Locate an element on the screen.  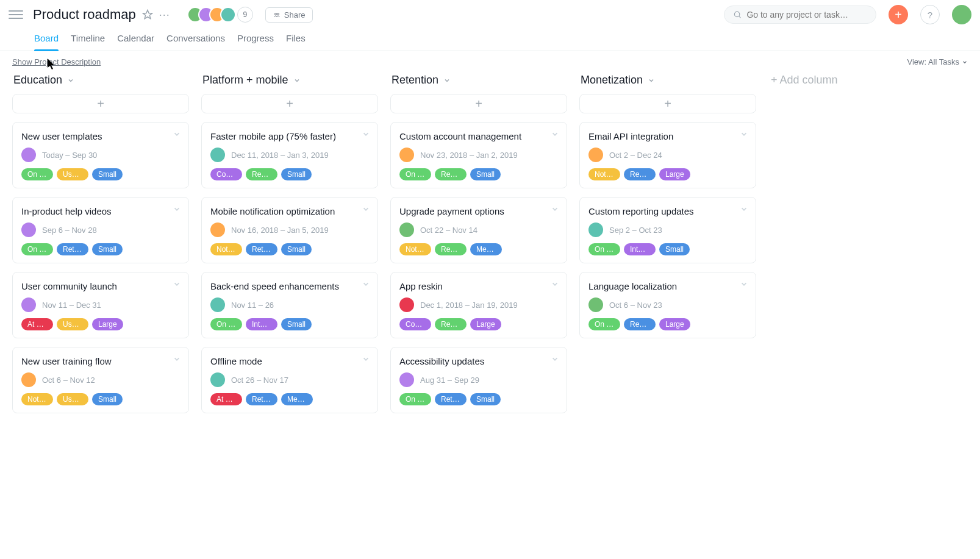
task-card: Upgrade payment options Oct 22 – Nov 14 … is located at coordinates (479, 230).